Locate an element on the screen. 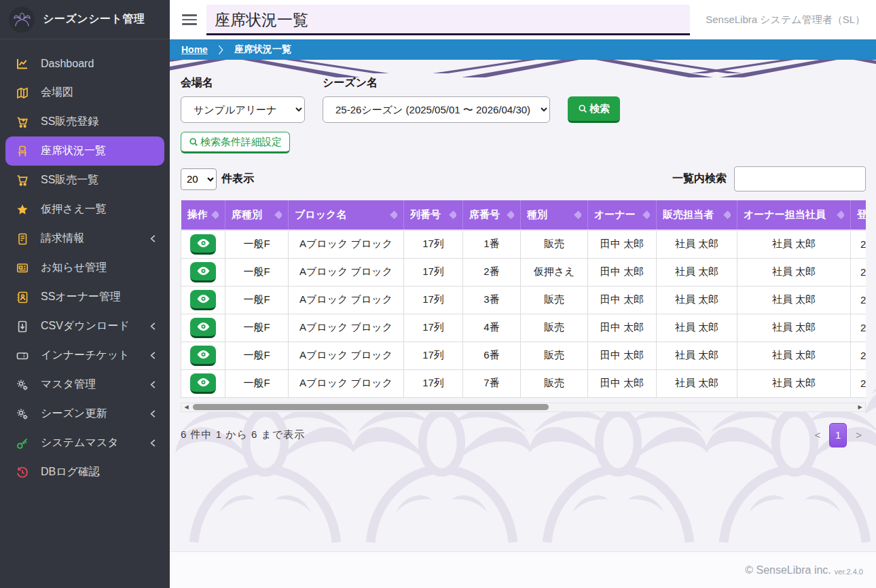 The height and width of the screenshot is (588, 876). horizontal-scrollbar: ◀ ▶ is located at coordinates (523, 407).